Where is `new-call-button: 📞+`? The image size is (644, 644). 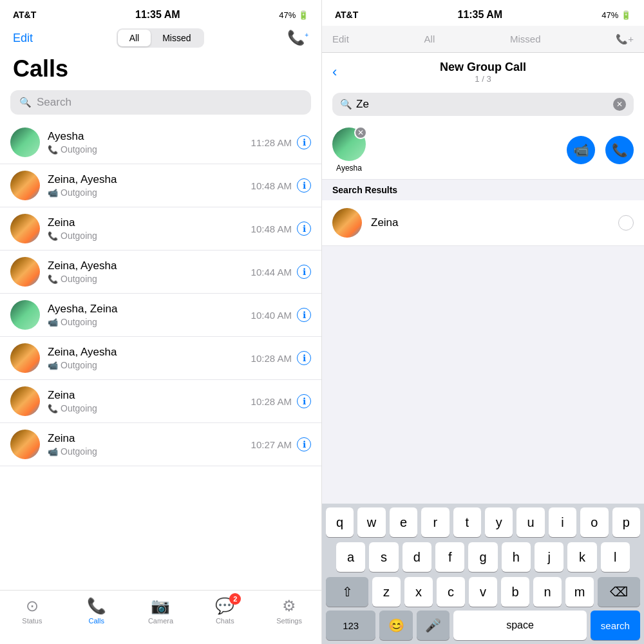 new-call-button: 📞+ is located at coordinates (298, 38).